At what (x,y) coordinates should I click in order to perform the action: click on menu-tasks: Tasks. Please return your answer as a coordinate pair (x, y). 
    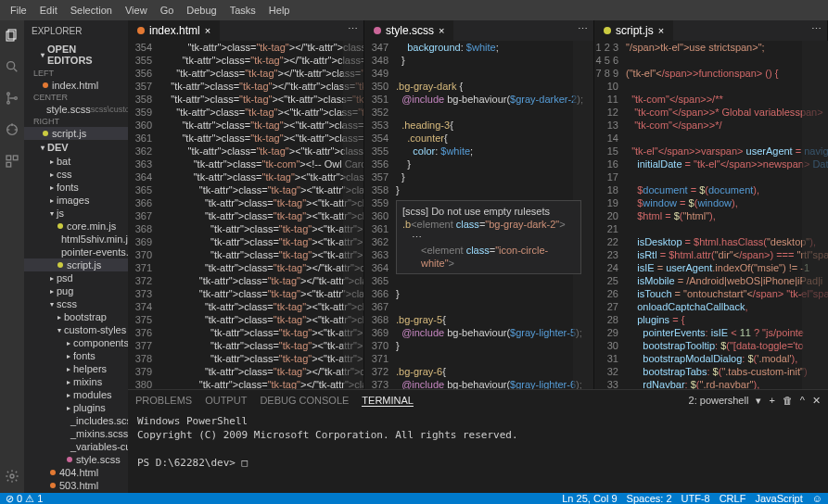
    Looking at the image, I should click on (243, 10).